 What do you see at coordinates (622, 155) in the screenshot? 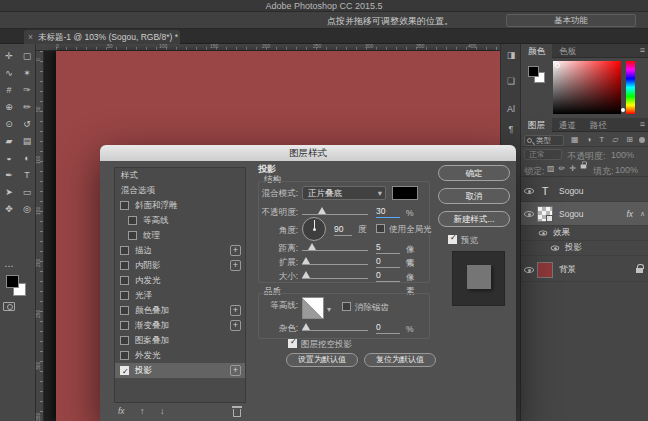
I see `layer-opacity-value: 100%` at bounding box center [622, 155].